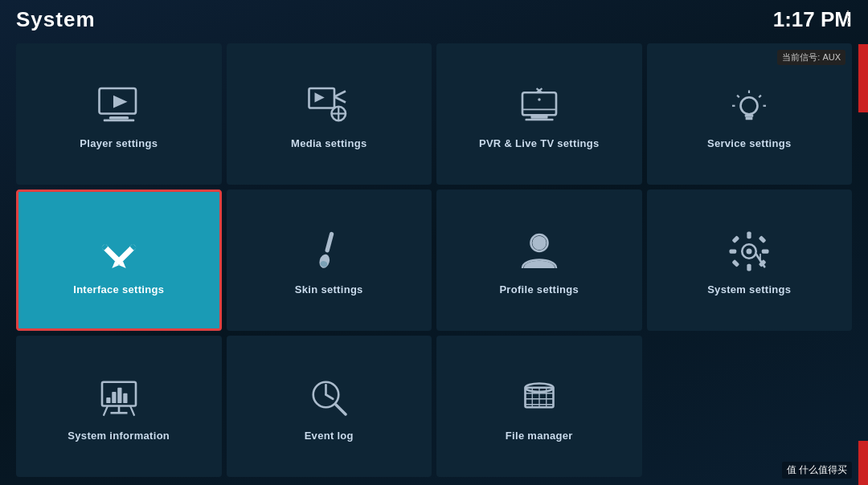 The width and height of the screenshot is (868, 485). Describe the element at coordinates (863, 463) in the screenshot. I see `red-bar-bottom` at that location.